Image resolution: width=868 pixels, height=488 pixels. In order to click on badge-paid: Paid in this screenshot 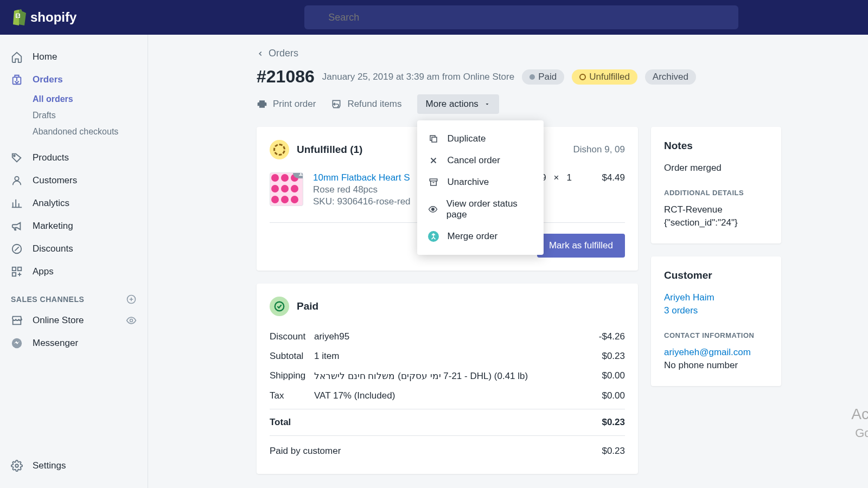, I will do `click(543, 77)`.